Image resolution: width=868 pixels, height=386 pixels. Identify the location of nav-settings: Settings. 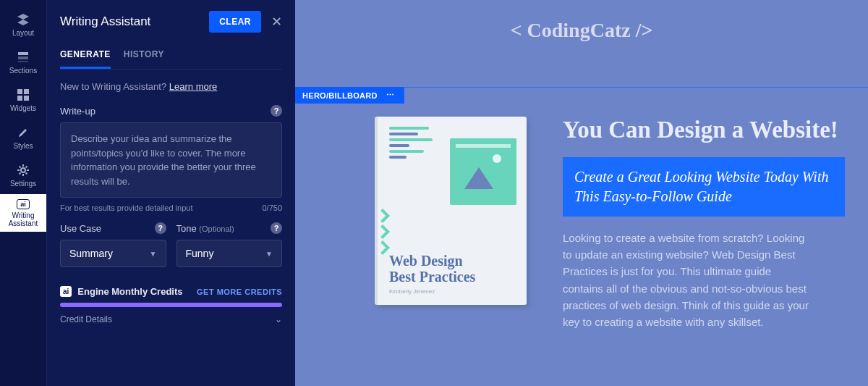
(23, 175).